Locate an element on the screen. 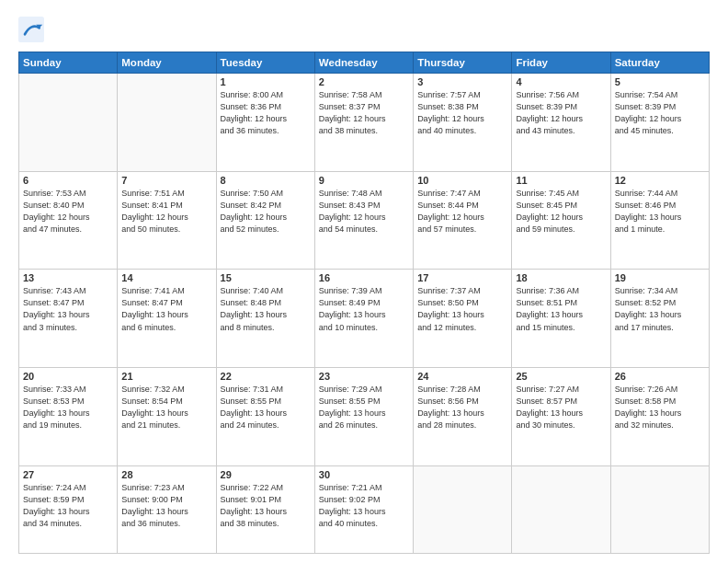 The image size is (728, 563). day-number: 29 is located at coordinates (266, 475).